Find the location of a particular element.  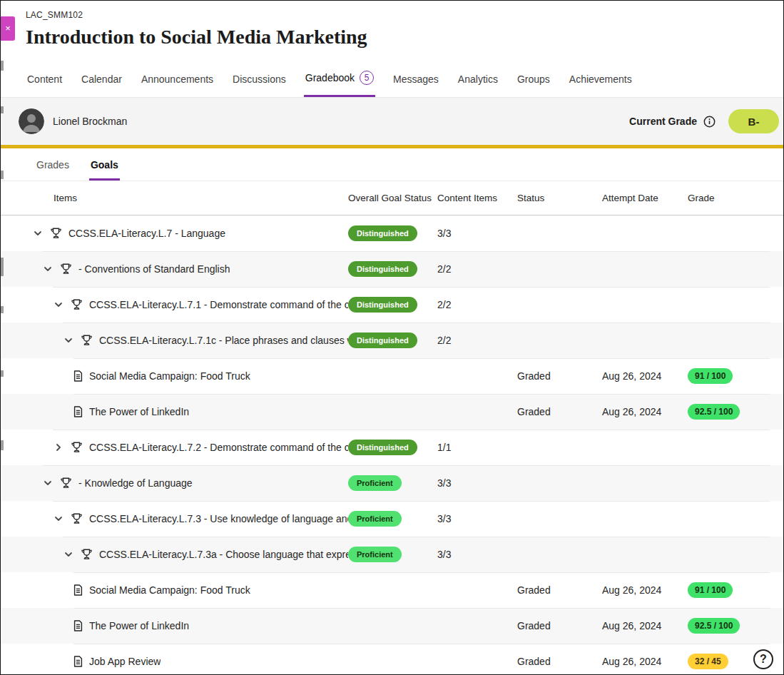

overall-grade-pill: B- is located at coordinates (753, 121).